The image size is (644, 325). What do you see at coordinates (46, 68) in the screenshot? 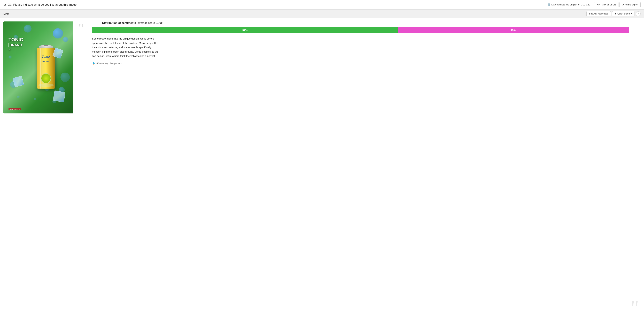
I see `can-body: Lime DRINK` at bounding box center [46, 68].